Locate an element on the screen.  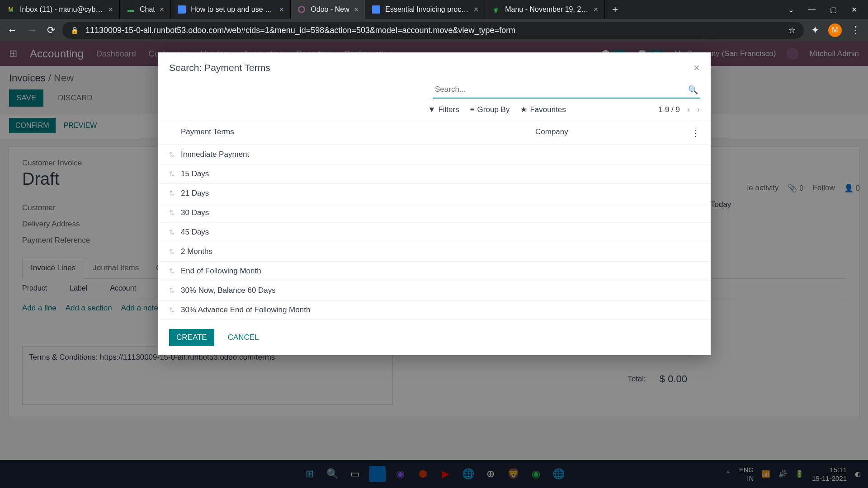
pager-next-icon: › is located at coordinates (698, 109).